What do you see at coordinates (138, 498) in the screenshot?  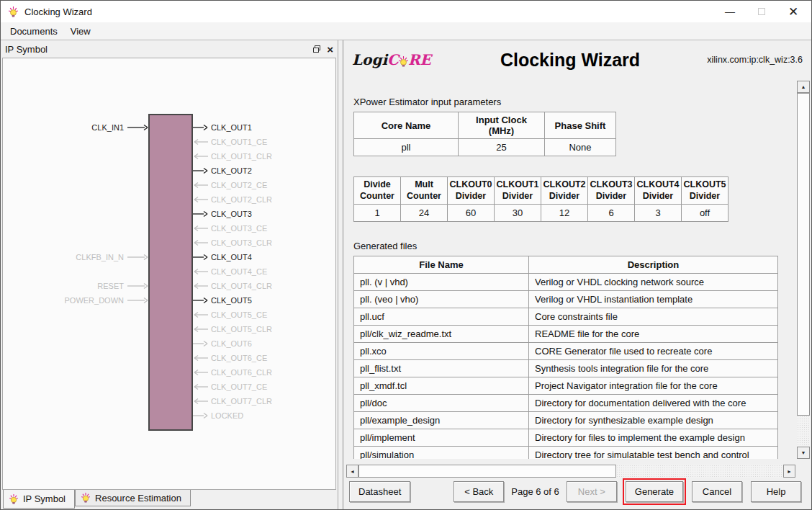 I see `tab-label: Resource Estimation` at bounding box center [138, 498].